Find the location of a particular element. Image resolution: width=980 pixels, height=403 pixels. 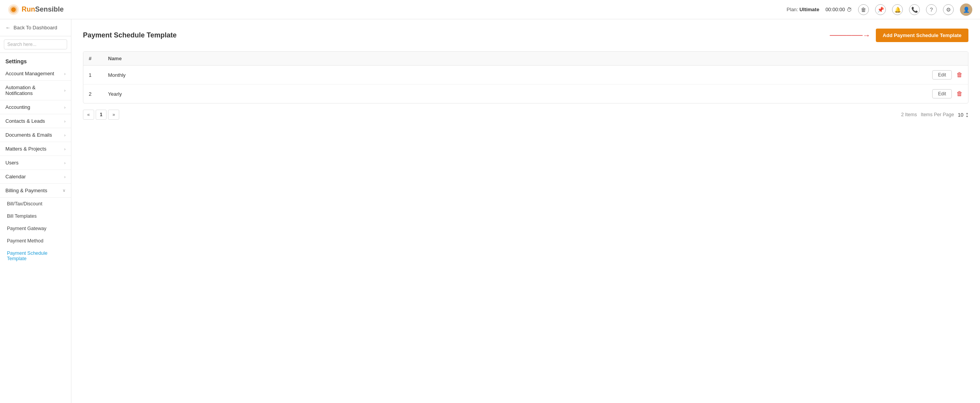

search-input is located at coordinates (35, 44).